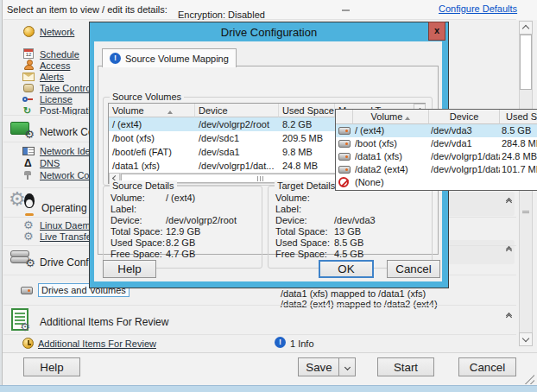 The image size is (537, 392). What do you see at coordinates (116, 59) in the screenshot?
I see `tab-info-icon: !` at bounding box center [116, 59].